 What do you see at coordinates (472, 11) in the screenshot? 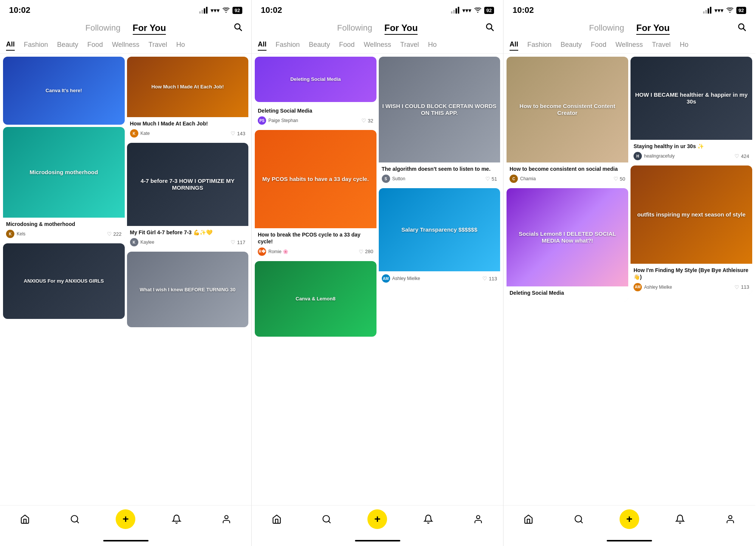
I see `status-icons: ▾▾▾ 92` at bounding box center [472, 11].